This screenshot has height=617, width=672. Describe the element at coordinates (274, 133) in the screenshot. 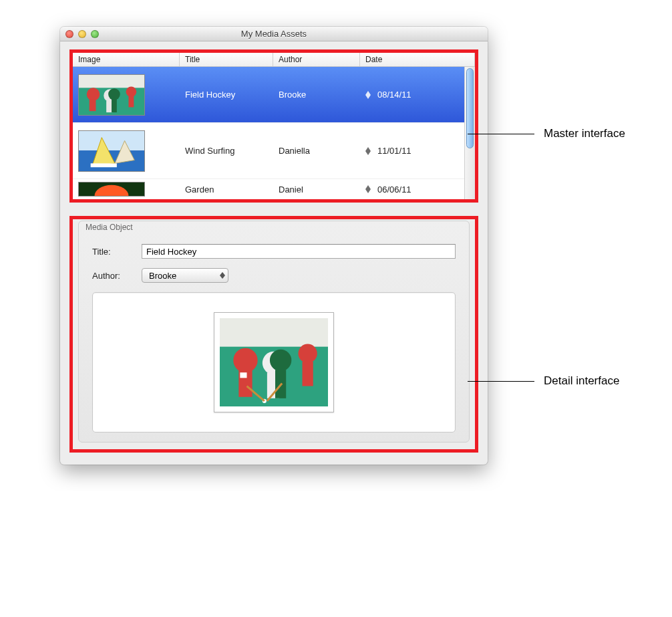

I see `table-body: Field Hockey Brooke 08/14/11` at that location.